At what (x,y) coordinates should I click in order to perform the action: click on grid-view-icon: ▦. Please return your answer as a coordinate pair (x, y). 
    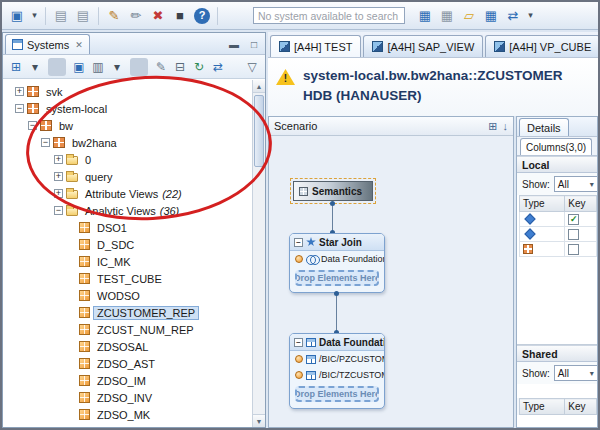
    Looking at the image, I should click on (491, 16).